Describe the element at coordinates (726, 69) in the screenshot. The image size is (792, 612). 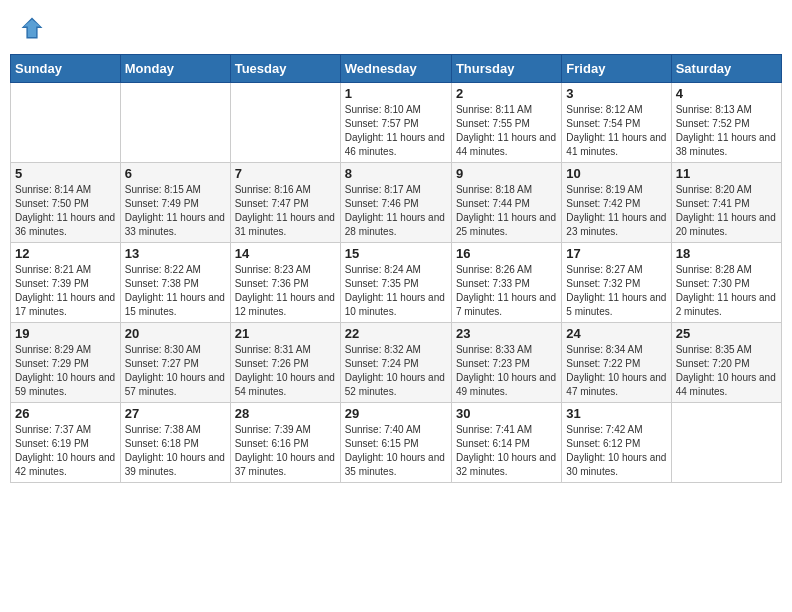
I see `column-header-saturday: Saturday` at that location.